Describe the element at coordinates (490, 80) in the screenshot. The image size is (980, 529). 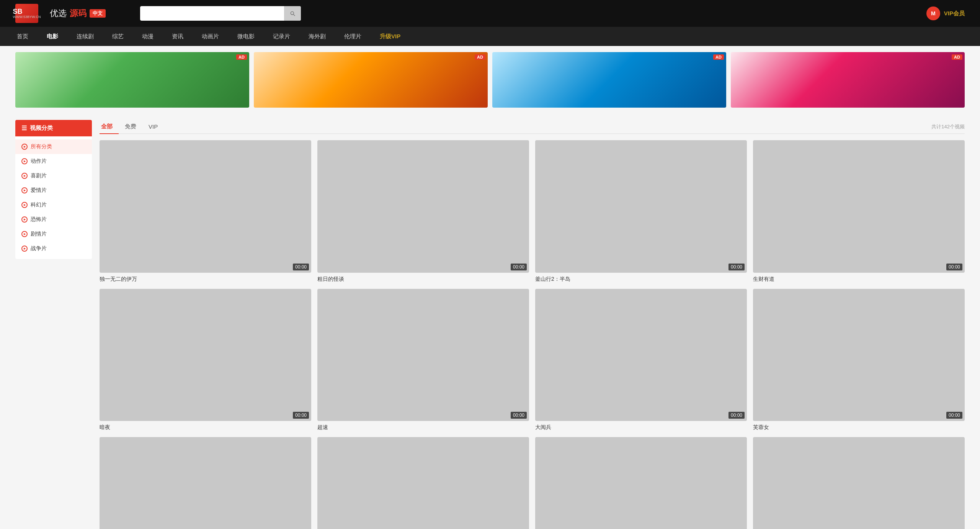
I see `banner-section: AD AD AD AD` at that location.